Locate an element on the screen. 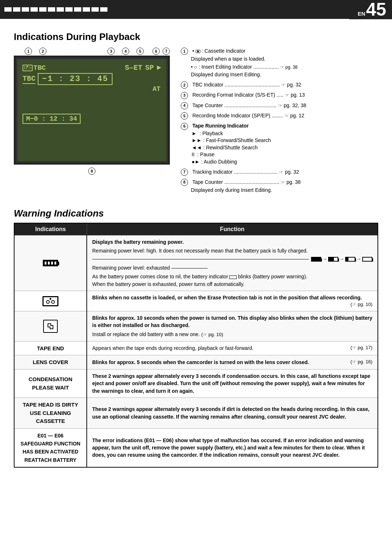 The image size is (392, 557). ind6-main: Tape Running Indicator is located at coordinates (221, 126).